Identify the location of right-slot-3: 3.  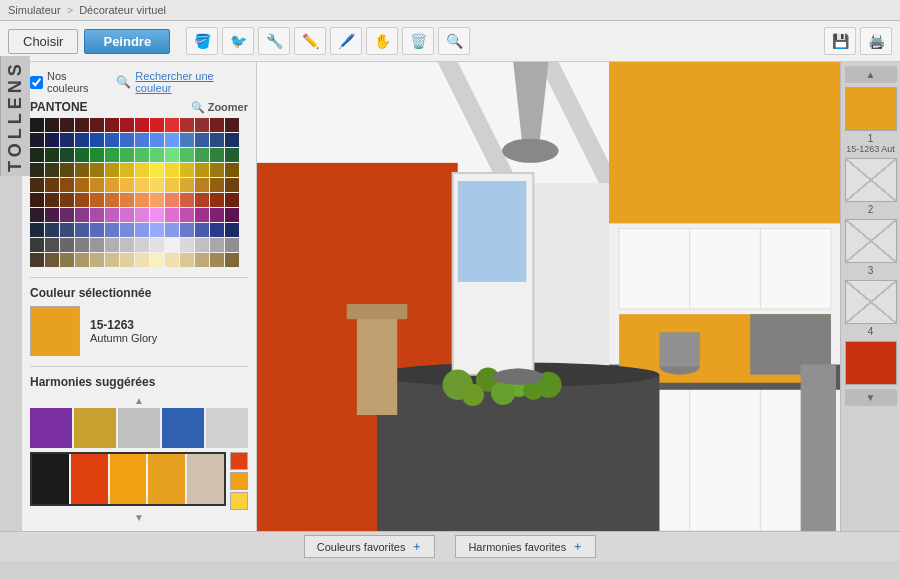
(871, 248).